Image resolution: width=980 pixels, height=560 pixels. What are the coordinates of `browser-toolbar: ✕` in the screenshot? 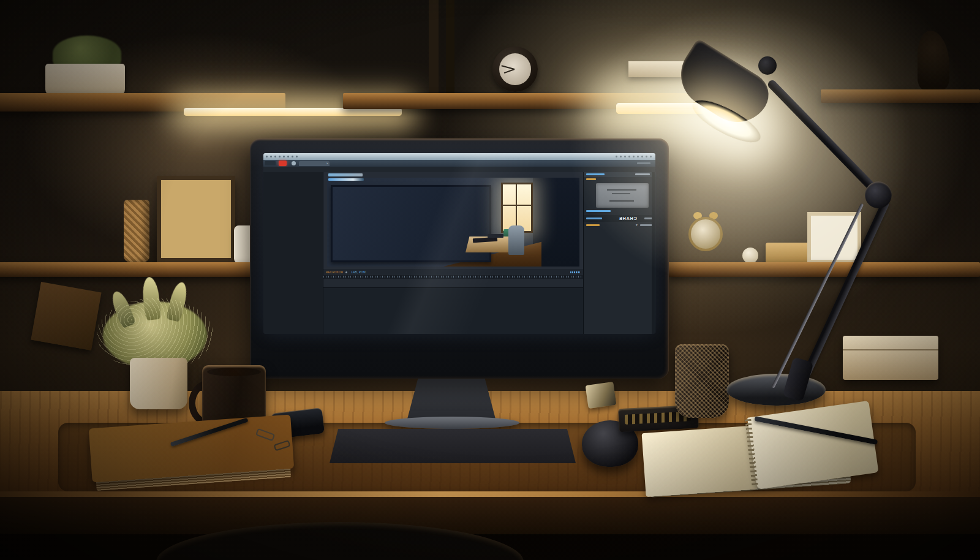 It's located at (459, 163).